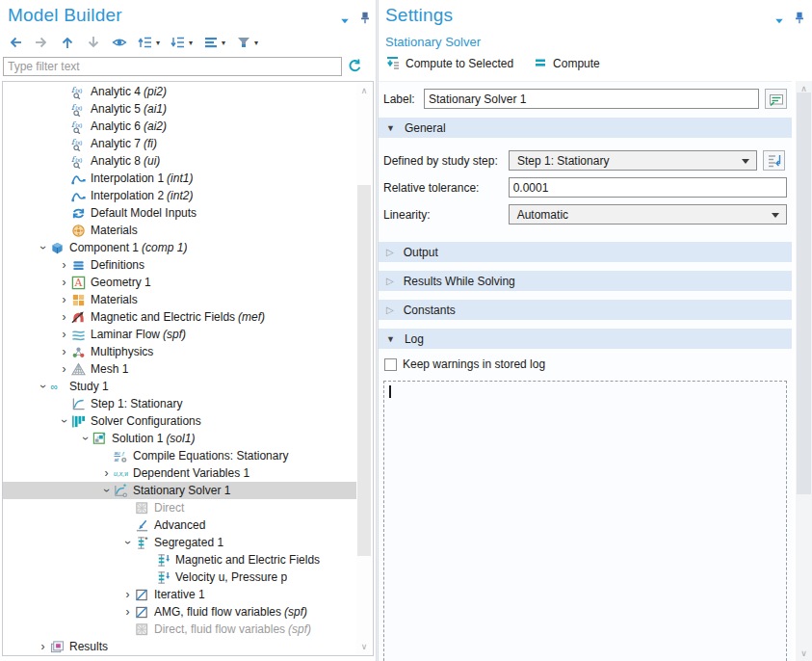 This screenshot has width=812, height=661. Describe the element at coordinates (647, 214) in the screenshot. I see `linearity-dropdown: Automatic` at that location.